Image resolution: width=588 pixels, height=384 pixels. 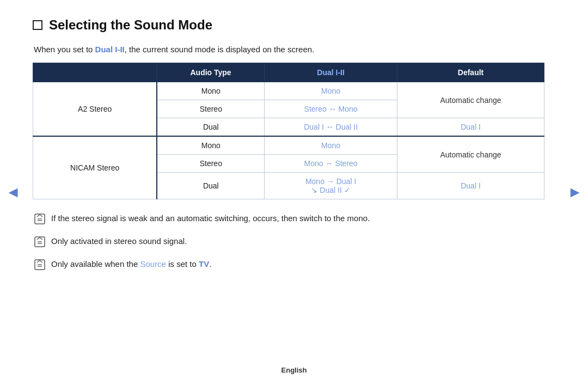 What do you see at coordinates (210, 127) in the screenshot?
I see `a2-dual-audio: Dual` at bounding box center [210, 127].